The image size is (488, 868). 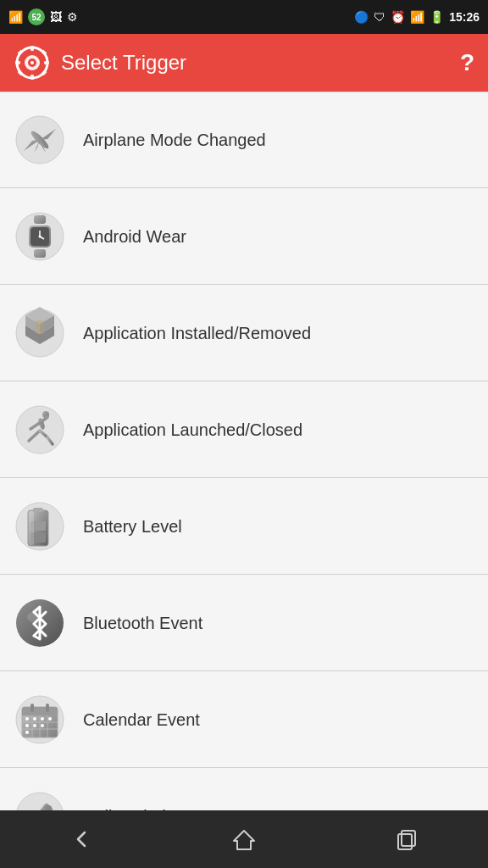 What do you see at coordinates (40, 236) in the screenshot?
I see `watch-icon` at bounding box center [40, 236].